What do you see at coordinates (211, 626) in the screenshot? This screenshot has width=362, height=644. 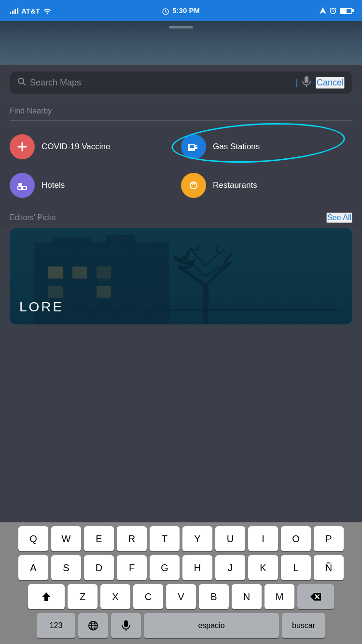 I see `space-key: espacio` at bounding box center [211, 626].